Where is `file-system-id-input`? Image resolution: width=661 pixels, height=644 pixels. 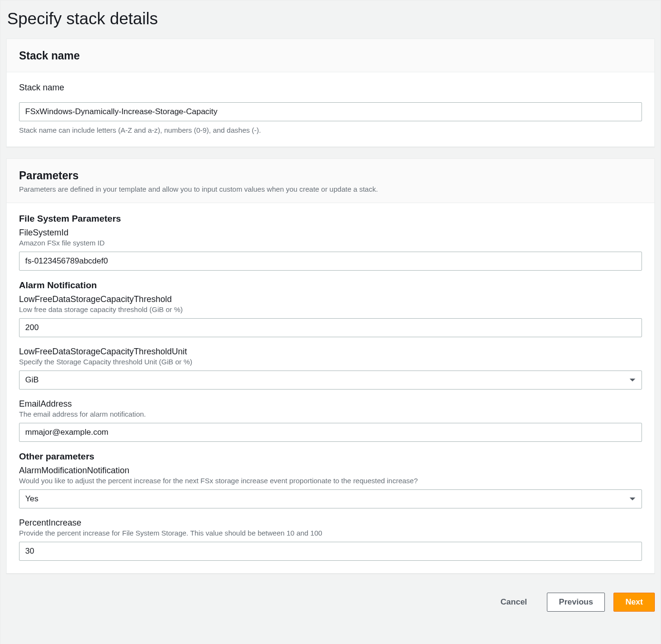
file-system-id-input is located at coordinates (330, 261).